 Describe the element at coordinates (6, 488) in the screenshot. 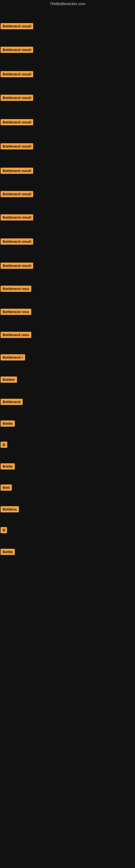

I see `bottleneck-badge: Bott` at that location.